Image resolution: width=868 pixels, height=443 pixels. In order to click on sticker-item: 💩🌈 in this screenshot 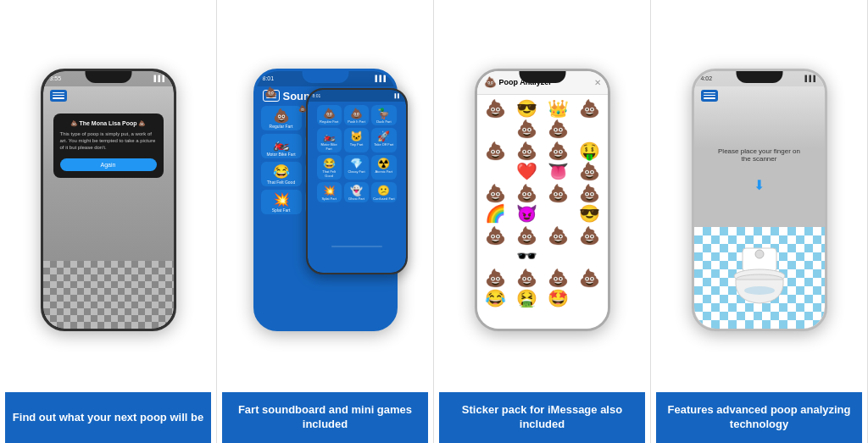, I will do `click(495, 203)`.